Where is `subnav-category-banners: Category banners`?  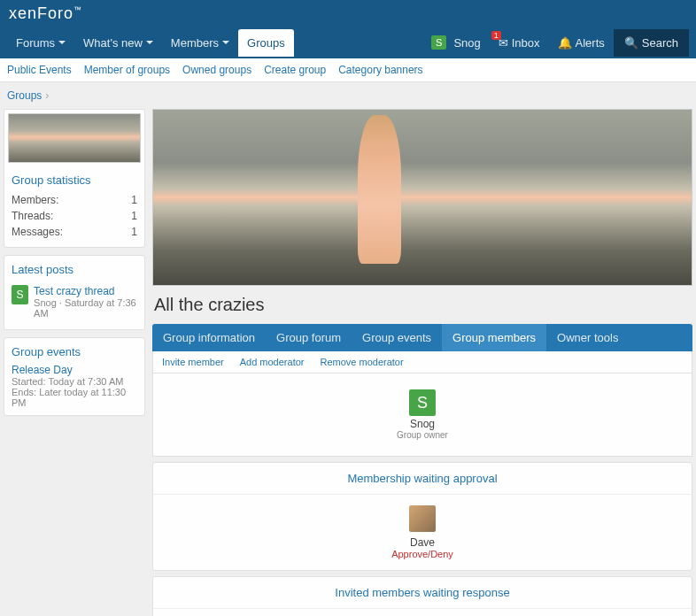
subnav-category-banners: Category banners is located at coordinates (381, 70).